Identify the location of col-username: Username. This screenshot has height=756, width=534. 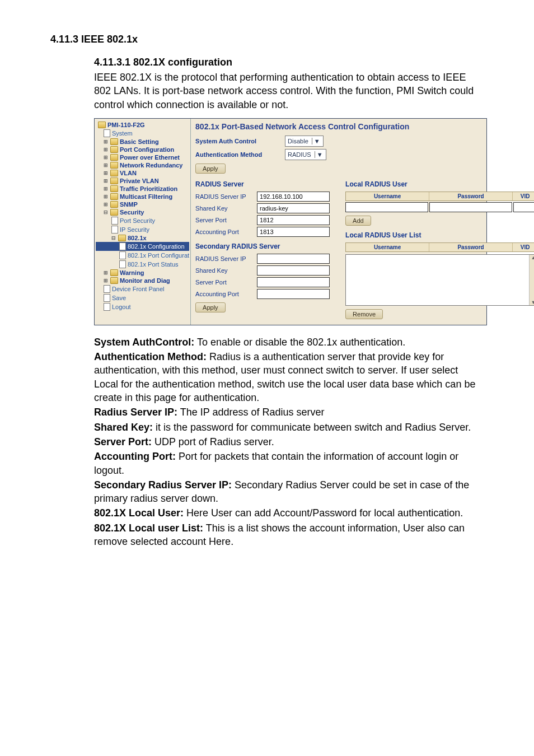
(387, 196).